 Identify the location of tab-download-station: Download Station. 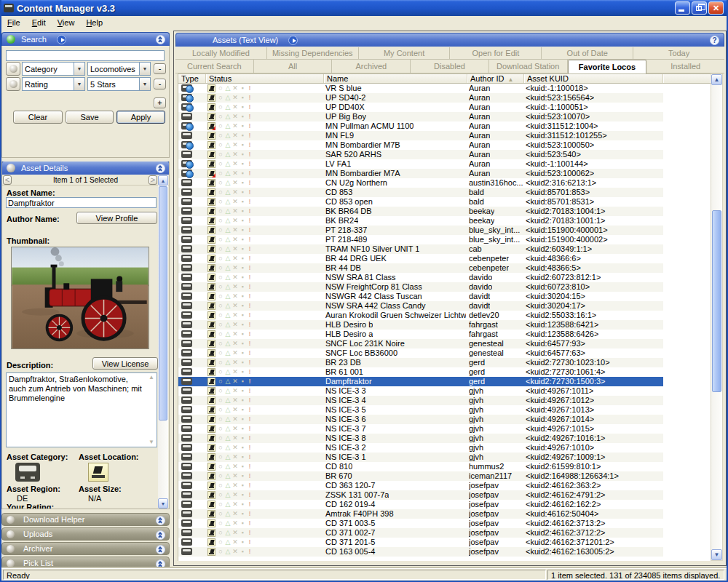
(529, 67).